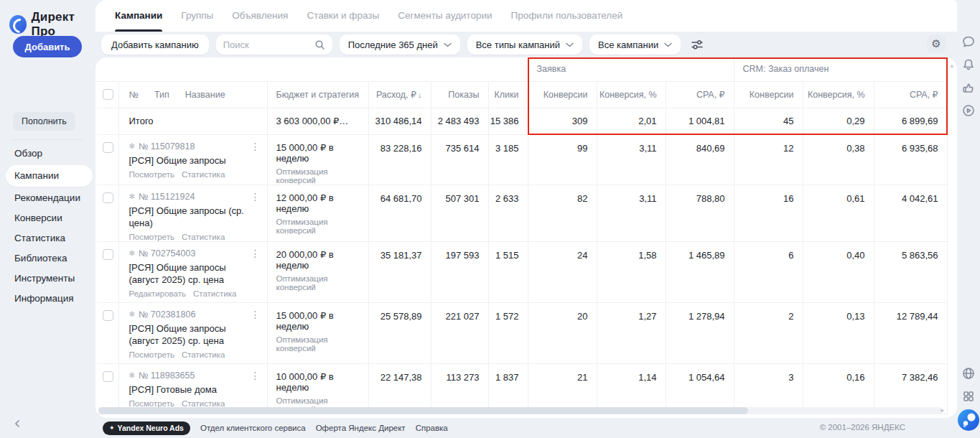 This screenshot has width=980, height=438. What do you see at coordinates (969, 373) in the screenshot?
I see `language-button` at bounding box center [969, 373].